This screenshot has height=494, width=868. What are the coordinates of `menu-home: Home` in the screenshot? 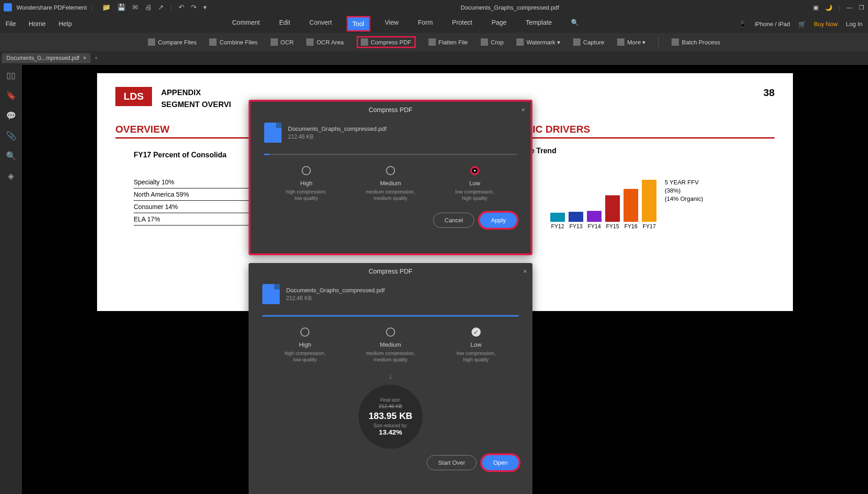 It's located at (38, 24).